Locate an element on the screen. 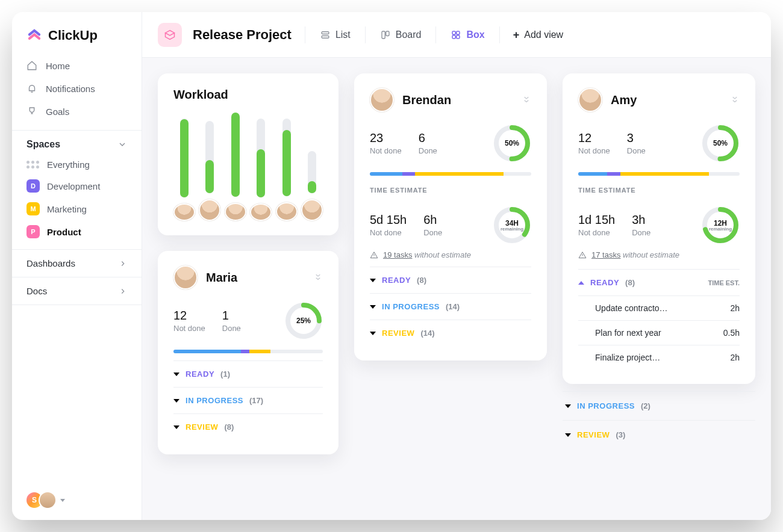  nav-goals: Goals is located at coordinates (77, 111).